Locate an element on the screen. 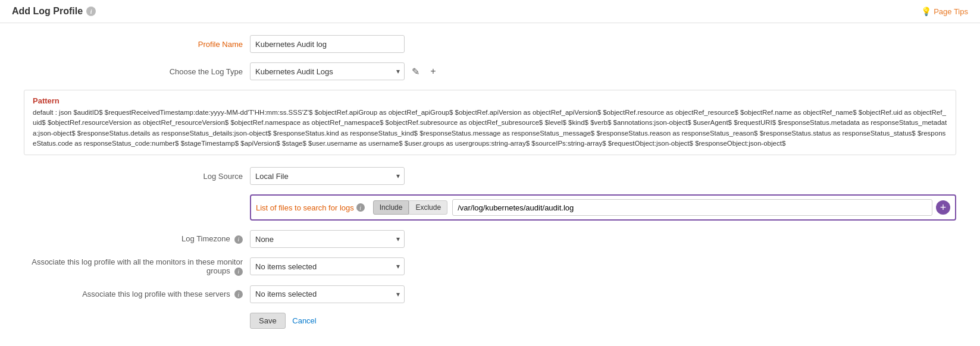  monitor-groups-info-icon: i is located at coordinates (239, 272).